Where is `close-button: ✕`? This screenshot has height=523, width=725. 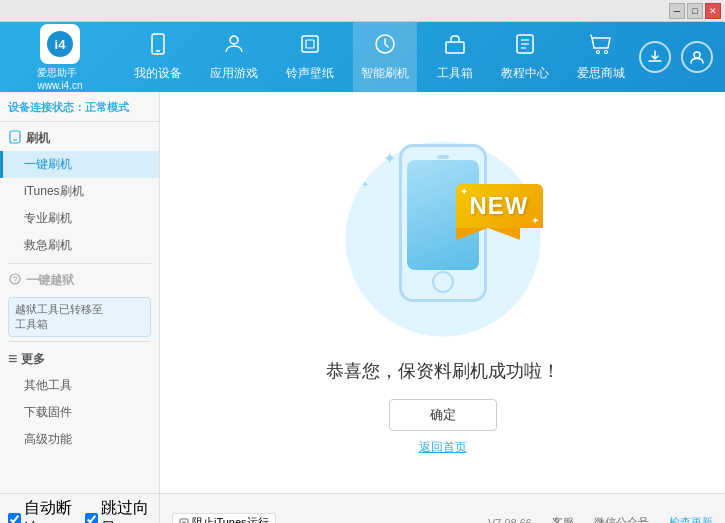
close-button: ✕ is located at coordinates (713, 11).